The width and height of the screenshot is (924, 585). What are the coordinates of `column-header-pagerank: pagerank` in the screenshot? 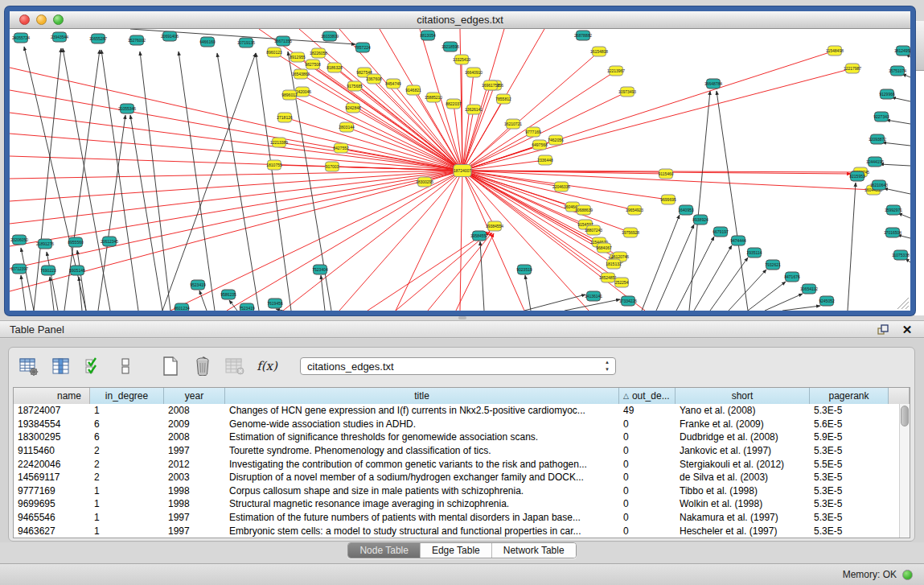 It's located at (849, 396).